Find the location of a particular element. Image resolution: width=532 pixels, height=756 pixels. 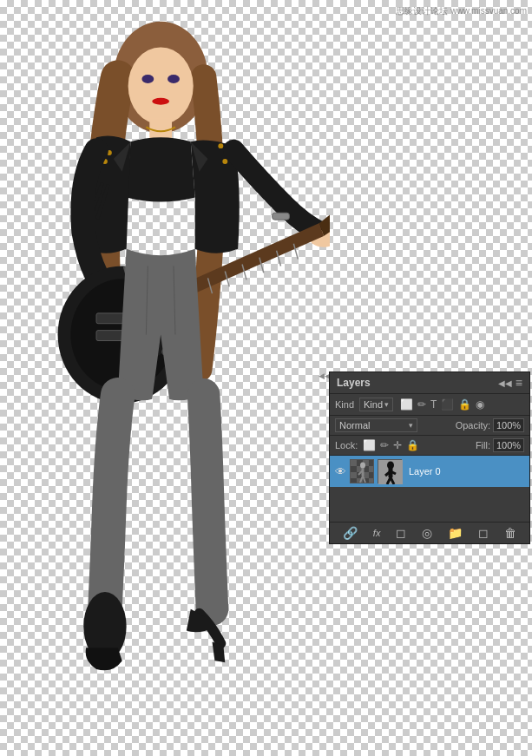

layer-visibility-icon: 👁 is located at coordinates (340, 472).